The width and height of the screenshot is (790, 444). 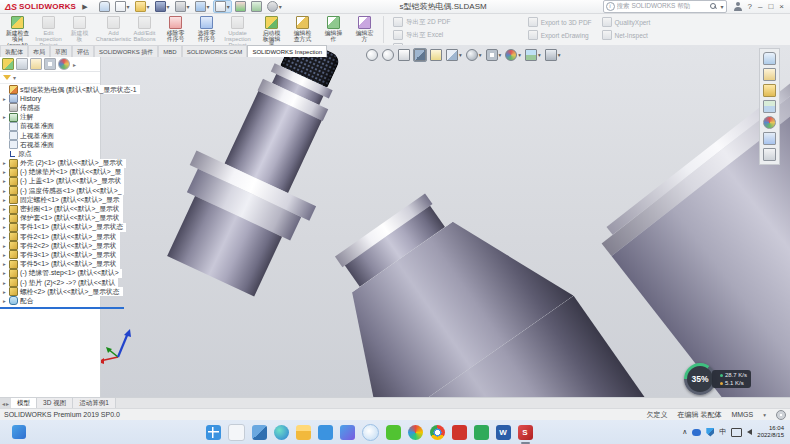 I want to click on edit-appearance-button: ▾, so click(x=513, y=55).